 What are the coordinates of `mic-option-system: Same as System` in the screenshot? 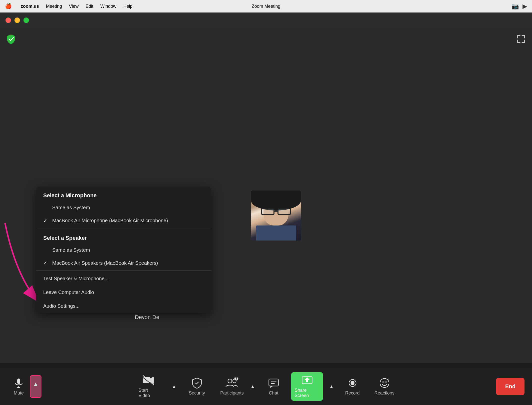 It's located at (124, 208).